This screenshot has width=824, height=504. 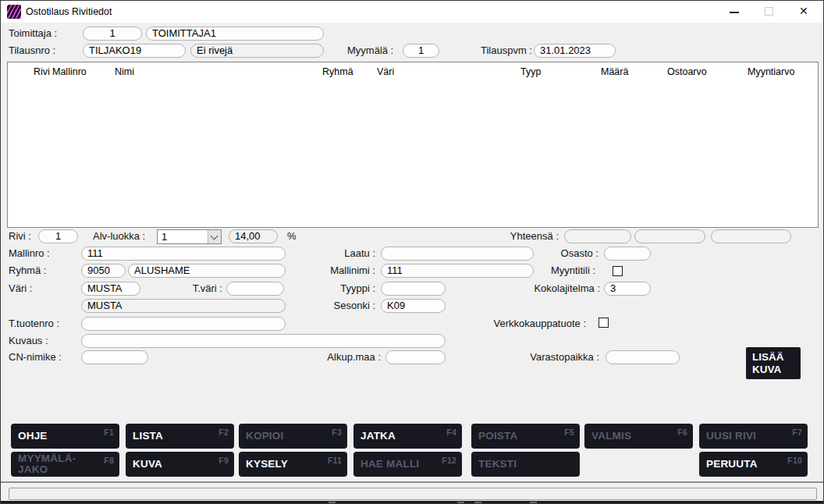 I want to click on kokolajitelma-field: 3, so click(x=627, y=289).